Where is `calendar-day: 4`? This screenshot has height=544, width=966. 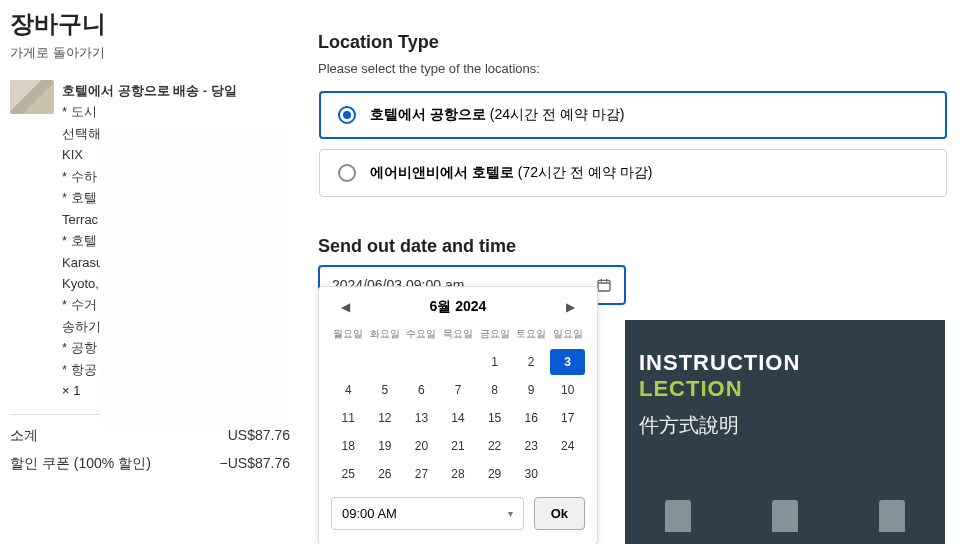 calendar-day: 4 is located at coordinates (348, 390).